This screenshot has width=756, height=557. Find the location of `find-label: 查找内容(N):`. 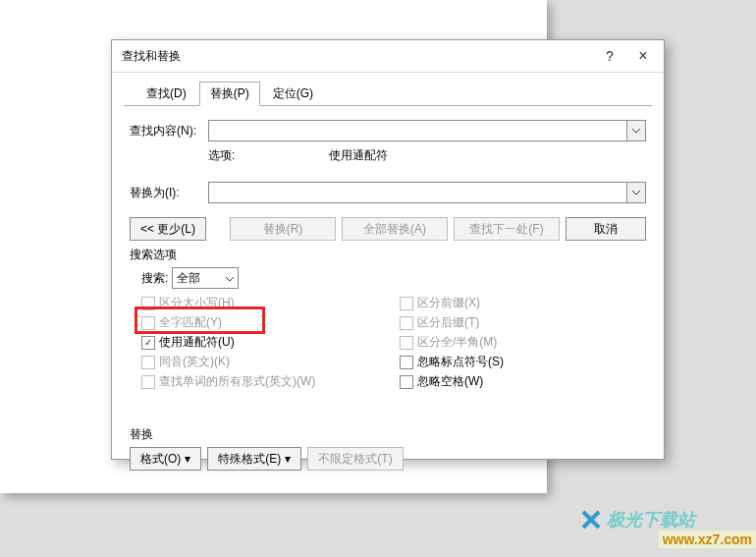

find-label: 查找内容(N): is located at coordinates (169, 132).